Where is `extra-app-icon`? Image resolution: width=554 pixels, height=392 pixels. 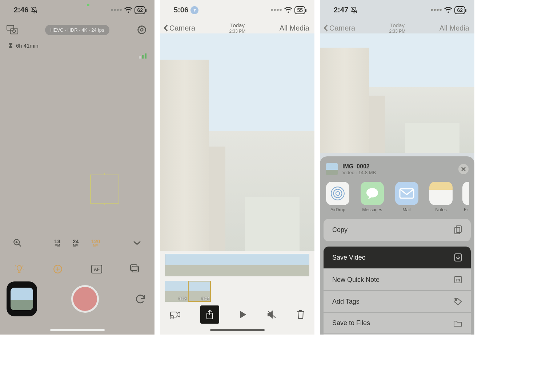 extra-app-icon is located at coordinates (466, 193).